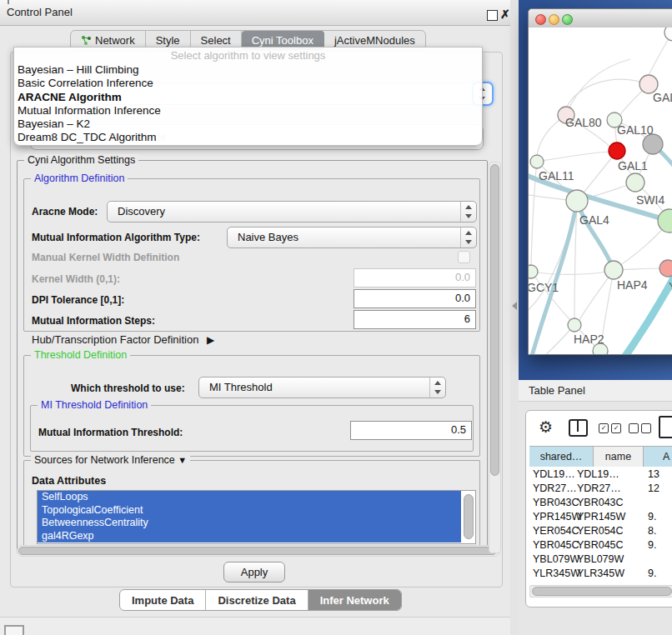  Describe the element at coordinates (355, 600) in the screenshot. I see `tab-label: Infer Network` at that location.